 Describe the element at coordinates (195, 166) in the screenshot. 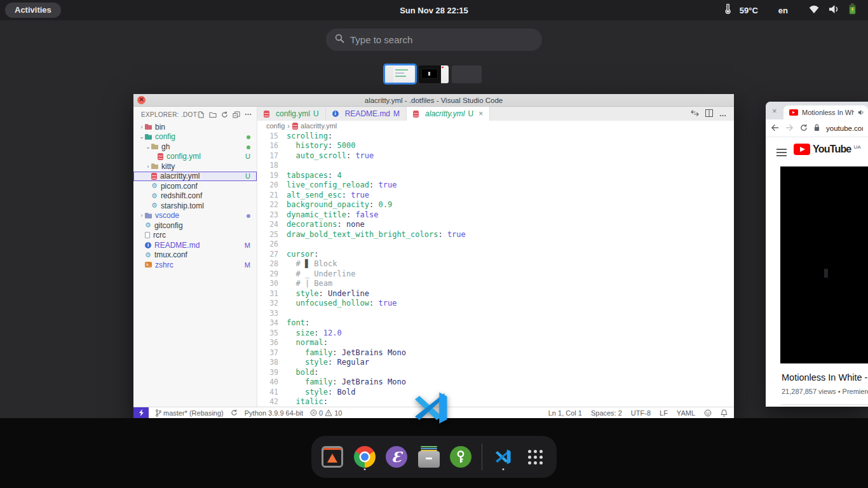

I see `tree-item-kitty: ›kitty` at that location.